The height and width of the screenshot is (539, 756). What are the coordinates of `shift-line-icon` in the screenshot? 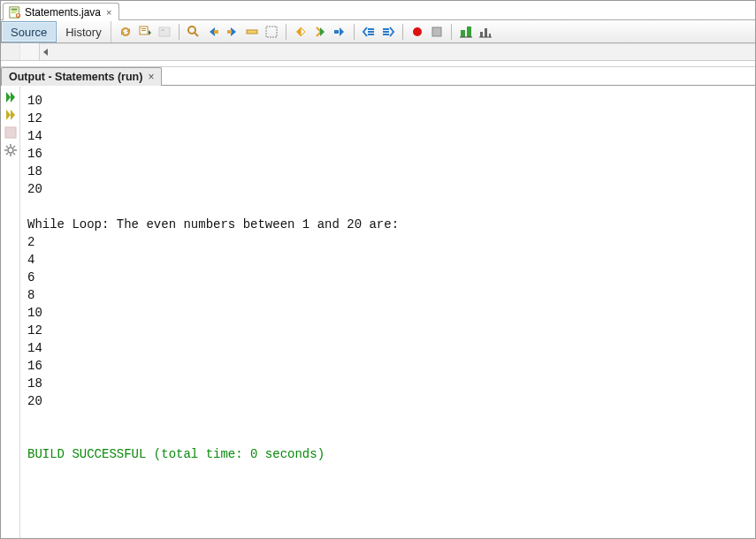 It's located at (340, 32).